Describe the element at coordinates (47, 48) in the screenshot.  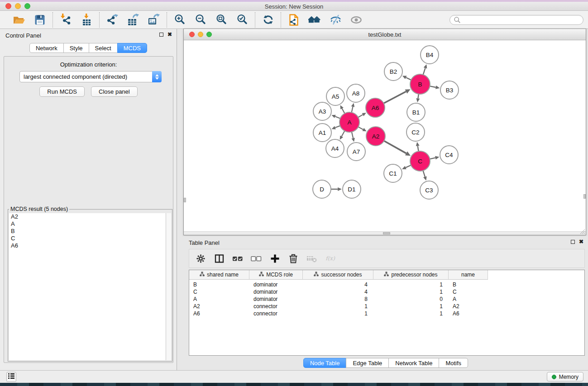
I see `tab-network: Network` at that location.